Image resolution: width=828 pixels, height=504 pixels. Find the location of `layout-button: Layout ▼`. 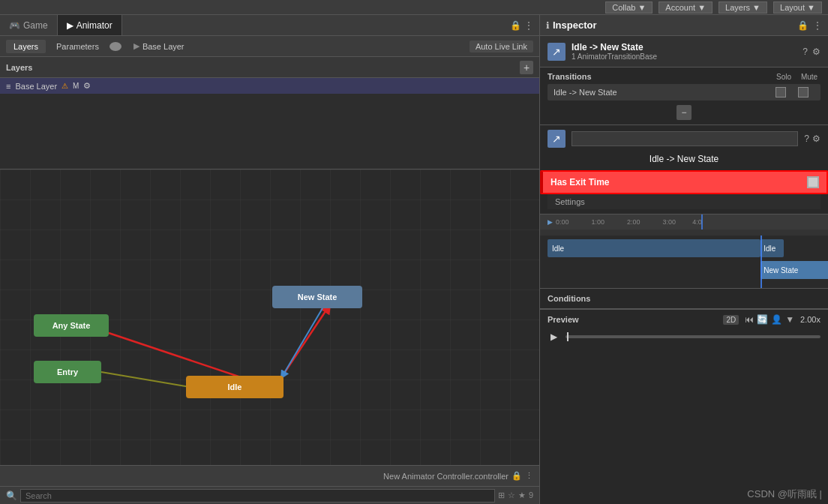

layout-button: Layout ▼ is located at coordinates (798, 8).